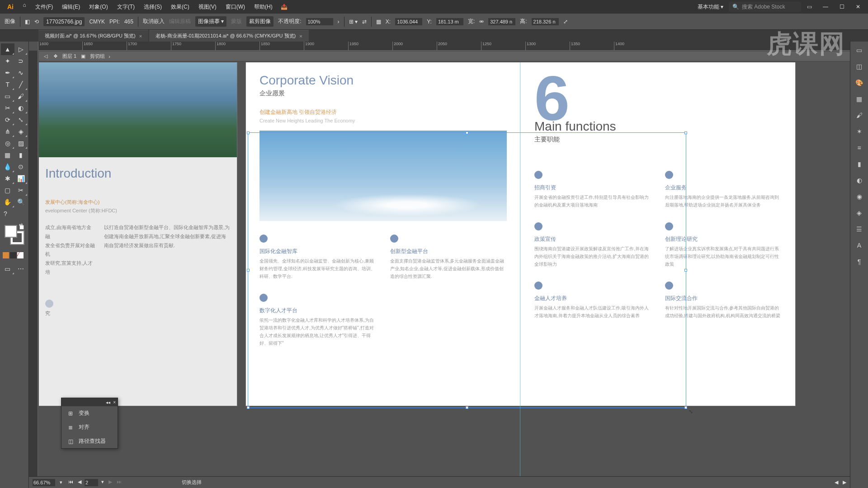 This screenshot has width=868, height=488. Describe the element at coordinates (11, 231) in the screenshot. I see `fill-swatch` at that location.